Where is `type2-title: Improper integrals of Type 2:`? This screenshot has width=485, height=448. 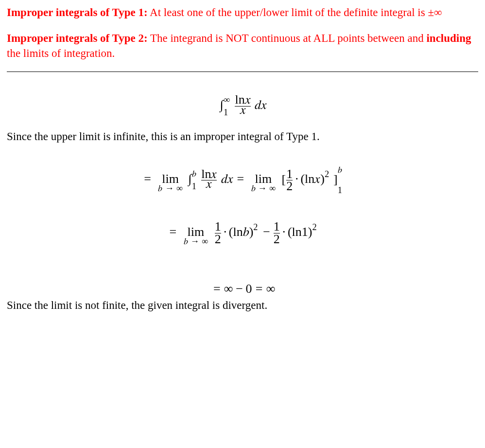 type2-title: Improper integrals of Type 2: is located at coordinates (77, 38).